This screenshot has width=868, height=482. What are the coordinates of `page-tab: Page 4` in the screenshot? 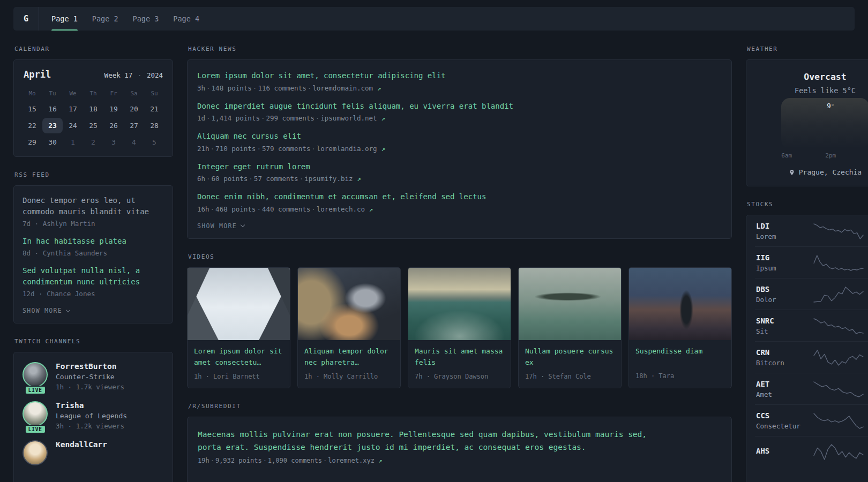 It's located at (186, 19).